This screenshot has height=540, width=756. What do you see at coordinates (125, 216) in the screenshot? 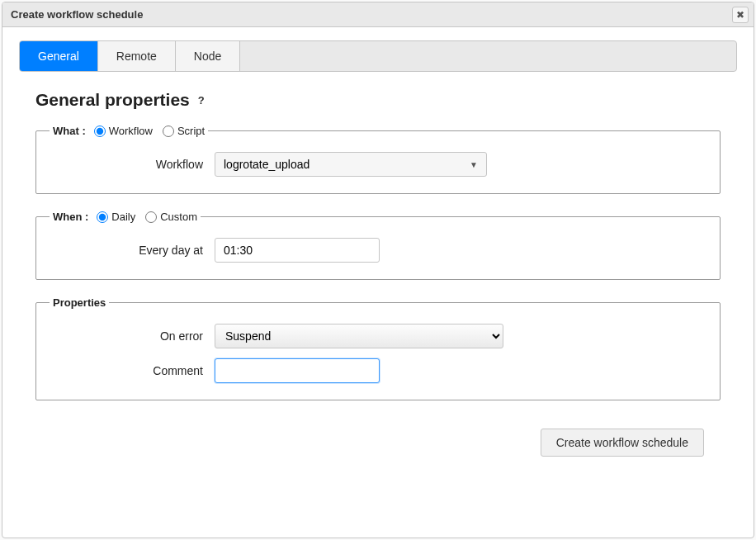
I see `when-legend: When : Daily Custom` at bounding box center [125, 216].